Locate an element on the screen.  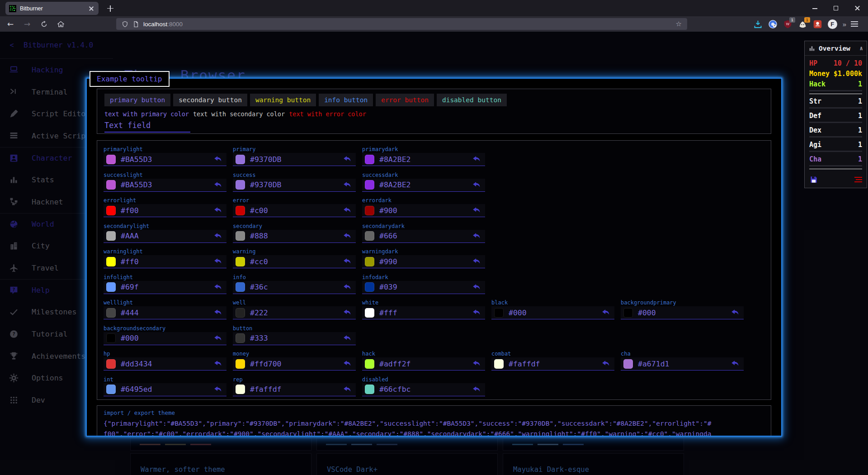
color-field-input: #990 is located at coordinates (424, 261).